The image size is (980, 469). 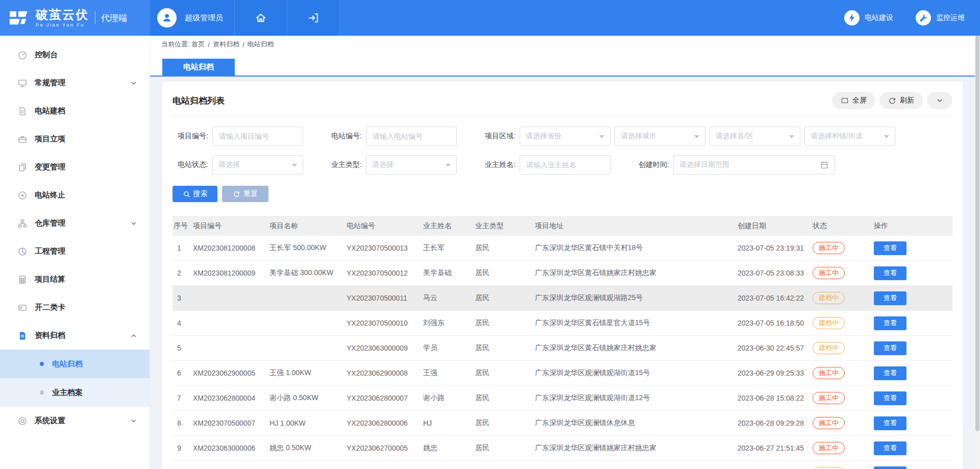 I want to click on sidebar-item-engineering-management: 工程管理, so click(x=75, y=251).